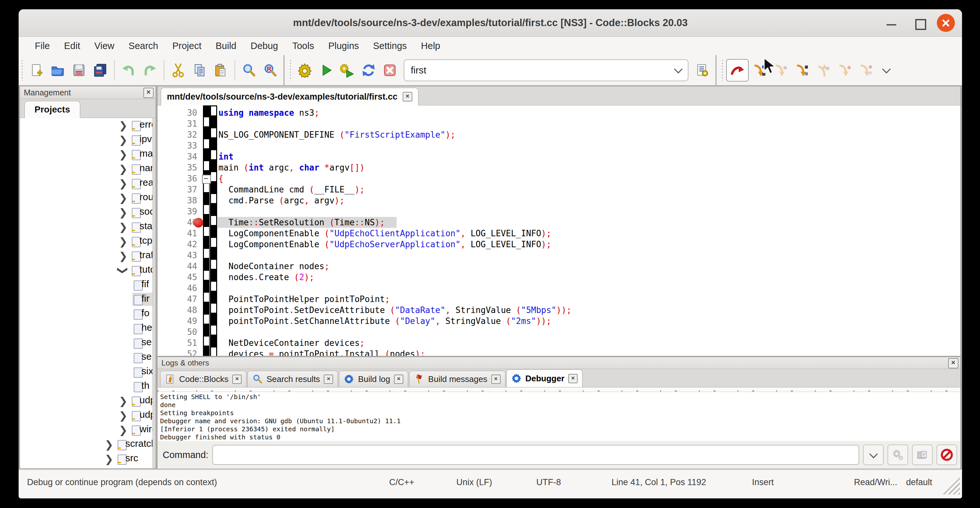  What do you see at coordinates (702, 70) in the screenshot?
I see `build-target-options-button` at bounding box center [702, 70].